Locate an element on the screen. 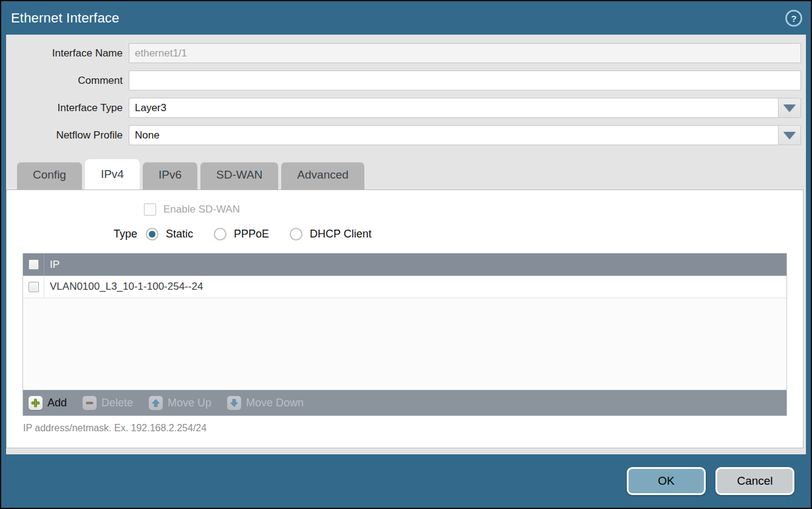  tab-sdwan: SD-WAN is located at coordinates (239, 176).